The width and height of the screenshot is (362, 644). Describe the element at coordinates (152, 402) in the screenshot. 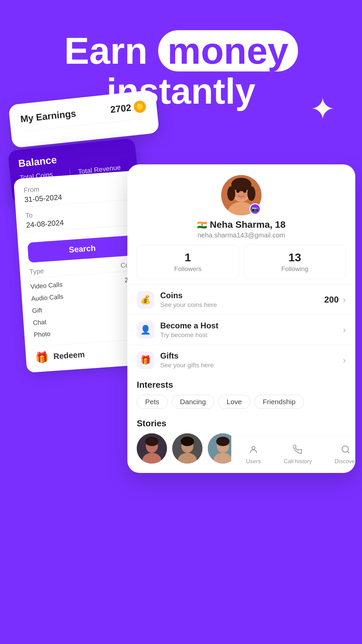

I see `interest-tag: Pets` at that location.